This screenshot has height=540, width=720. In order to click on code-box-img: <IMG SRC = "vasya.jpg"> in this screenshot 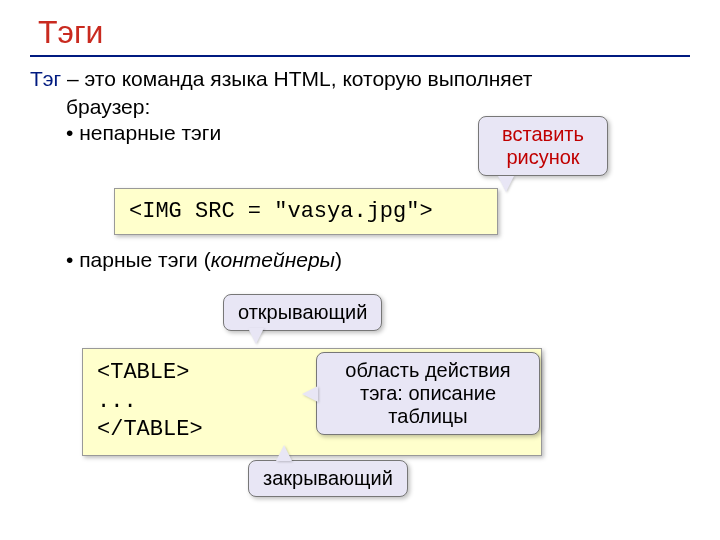, I will do `click(306, 212)`.